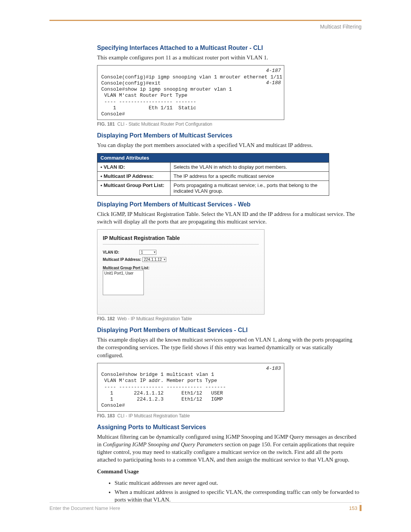 This screenshot has width=411, height=532. I want to click on attr-label: • VLAN ID:, so click(134, 167).